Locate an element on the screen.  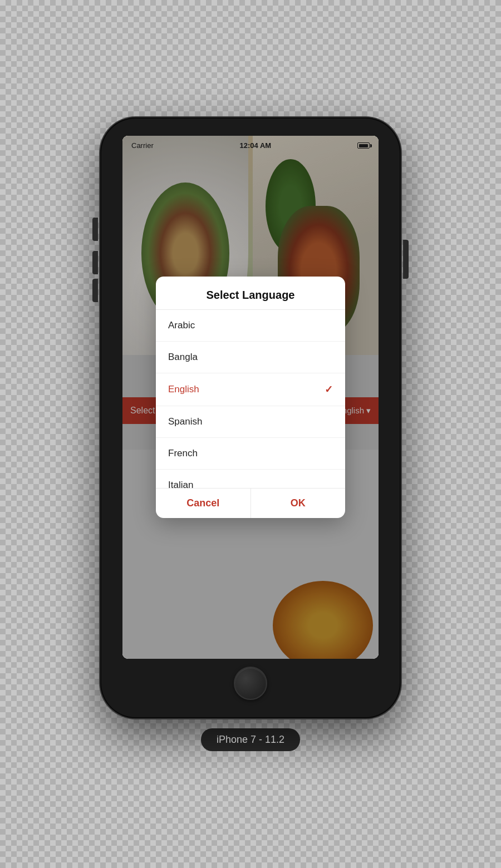
modal-title: Select Language is located at coordinates (250, 295).